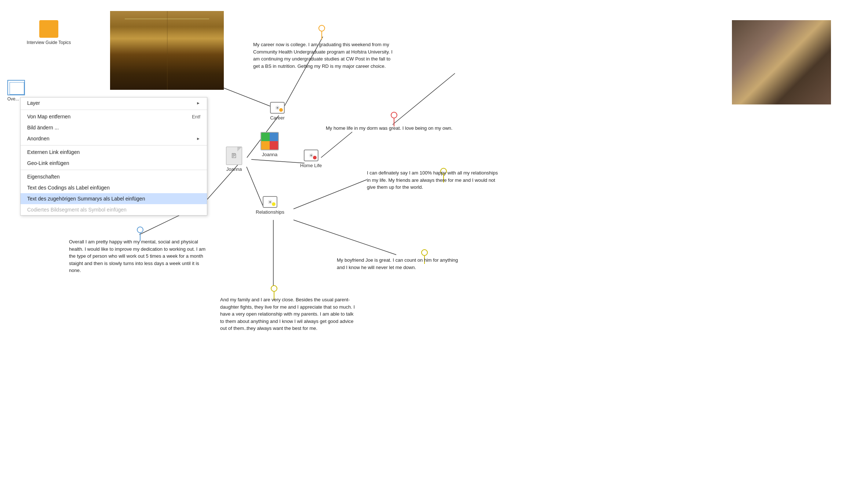  I want to click on homelife-pin, so click(394, 119).